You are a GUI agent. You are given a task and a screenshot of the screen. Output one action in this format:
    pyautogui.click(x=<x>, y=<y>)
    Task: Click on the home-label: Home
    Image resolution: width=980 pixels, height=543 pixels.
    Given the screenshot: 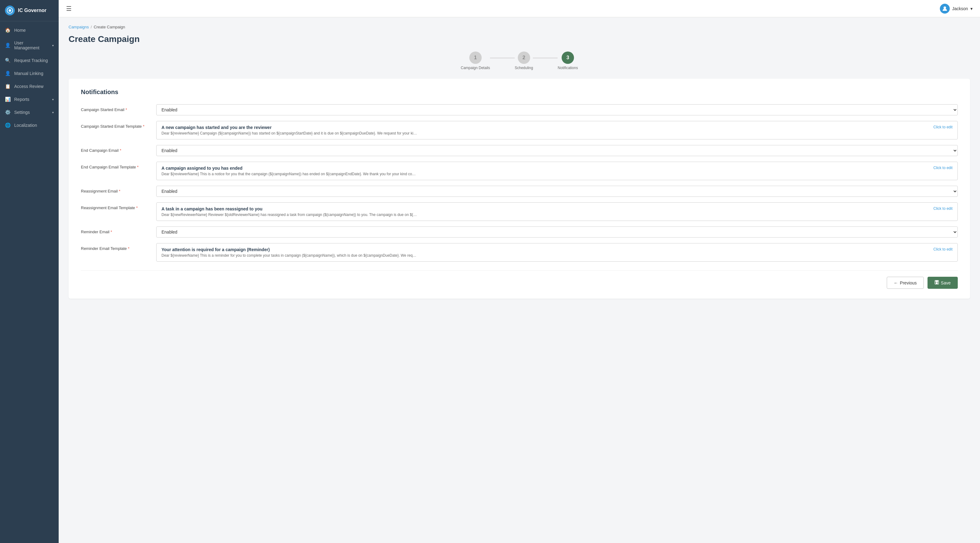 What is the action you would take?
    pyautogui.click(x=34, y=30)
    